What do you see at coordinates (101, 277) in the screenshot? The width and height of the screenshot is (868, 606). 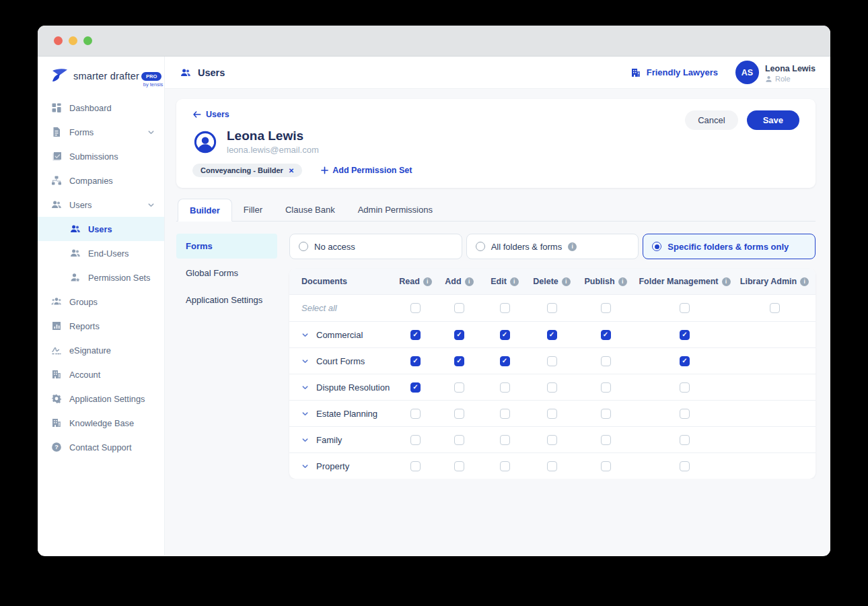 I see `sidebar-item-permission-sets: Permission Sets` at bounding box center [101, 277].